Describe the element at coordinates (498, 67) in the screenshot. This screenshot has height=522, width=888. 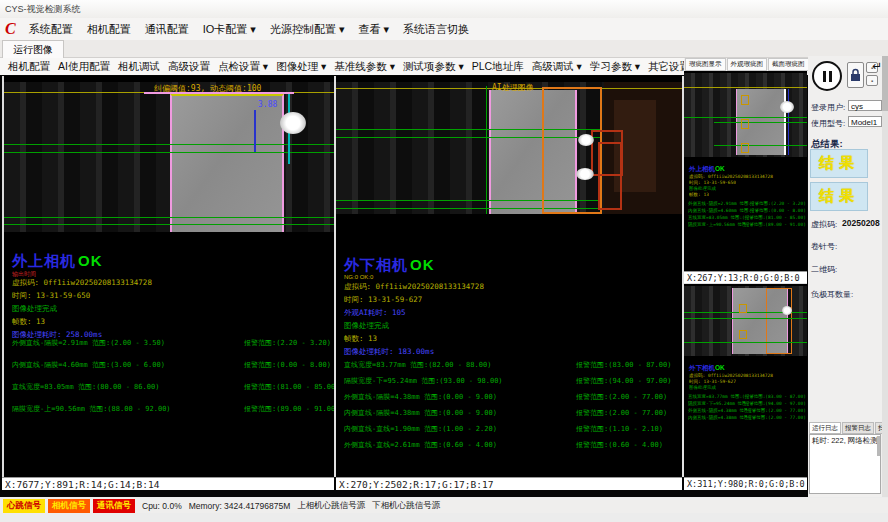
I see `tool-plc-address: PLC地址库` at that location.